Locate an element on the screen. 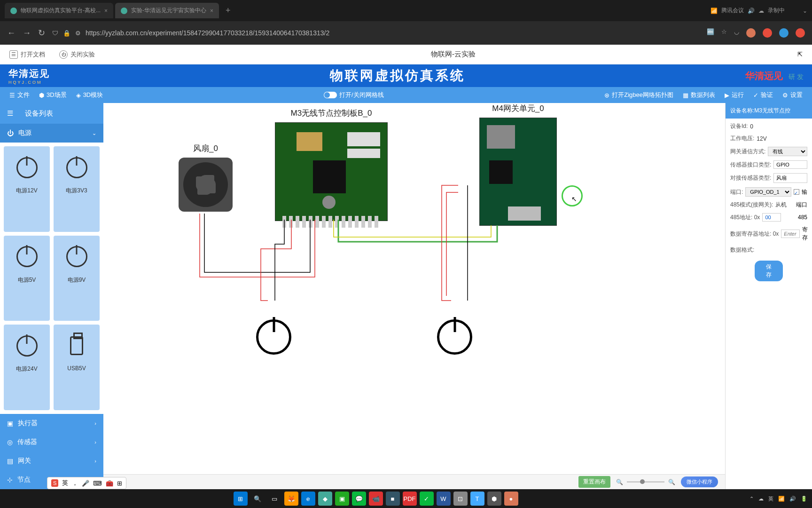 The width and height of the screenshot is (812, 508). zoom-out-icon: 🔍 is located at coordinates (619, 482).